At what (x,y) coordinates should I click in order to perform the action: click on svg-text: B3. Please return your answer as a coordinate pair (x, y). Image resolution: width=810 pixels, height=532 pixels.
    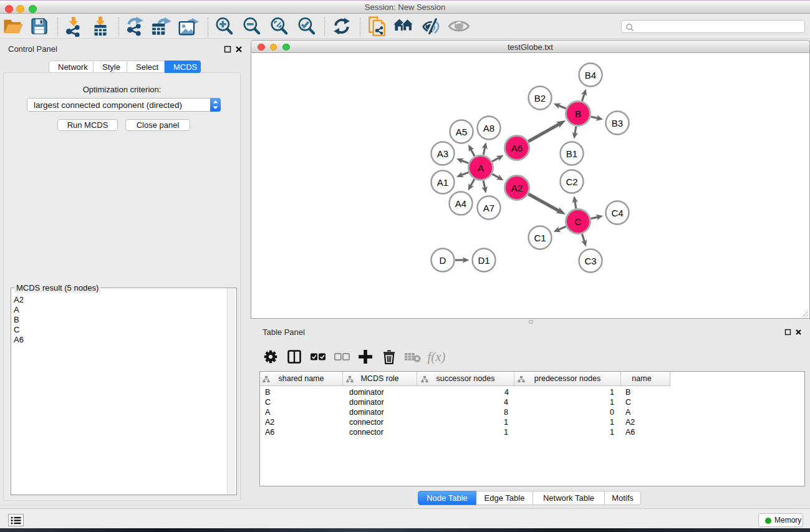
    Looking at the image, I should click on (617, 123).